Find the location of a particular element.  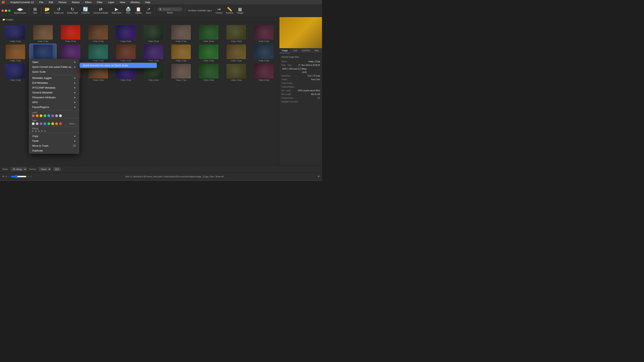

ctx-metadata-juggler: Metadata Juggler ▶ is located at coordinates (54, 78).